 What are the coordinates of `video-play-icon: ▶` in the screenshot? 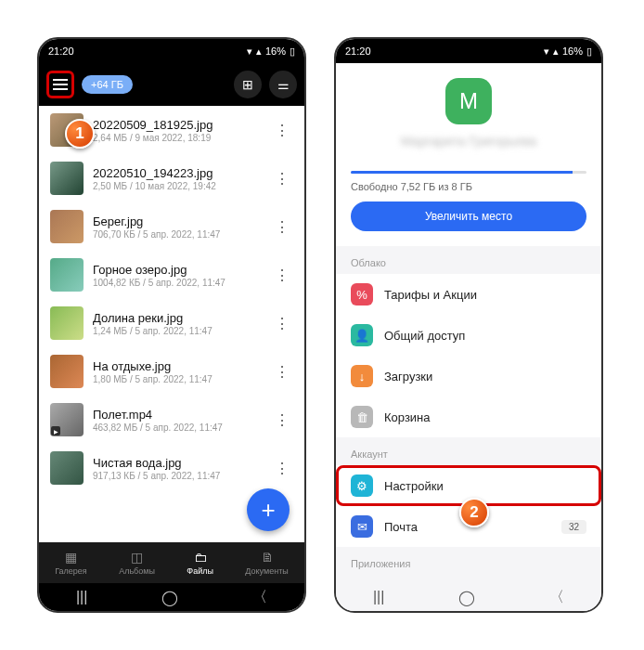 It's located at (56, 431).